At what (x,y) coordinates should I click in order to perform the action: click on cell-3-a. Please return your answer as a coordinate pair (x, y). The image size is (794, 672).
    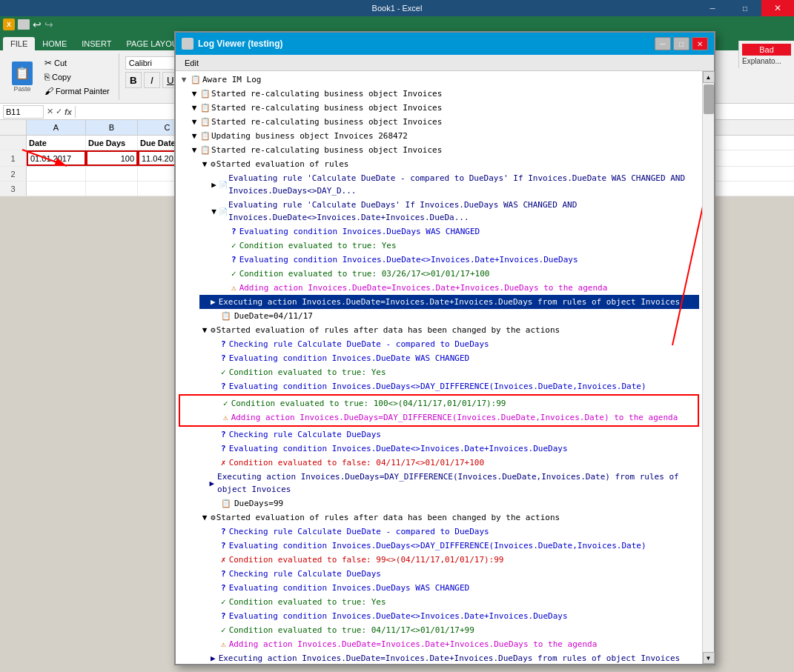
    Looking at the image, I should click on (56, 188).